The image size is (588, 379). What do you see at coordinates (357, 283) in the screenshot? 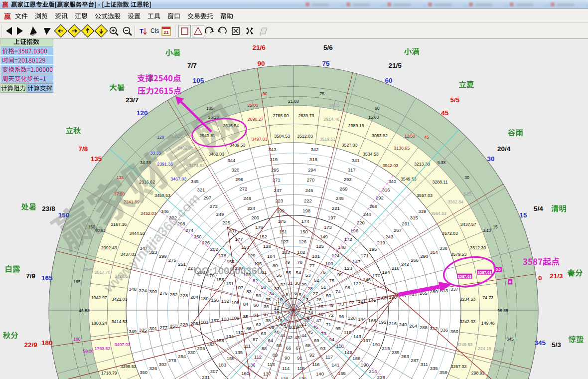
I see `svg-text: 122` at bounding box center [357, 283].